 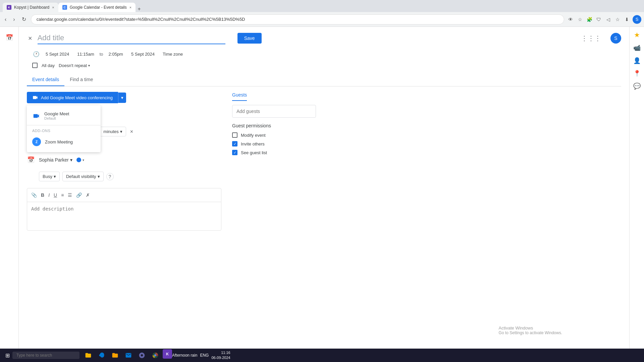 I want to click on color-chevron-icon: ▾, so click(x=83, y=160).